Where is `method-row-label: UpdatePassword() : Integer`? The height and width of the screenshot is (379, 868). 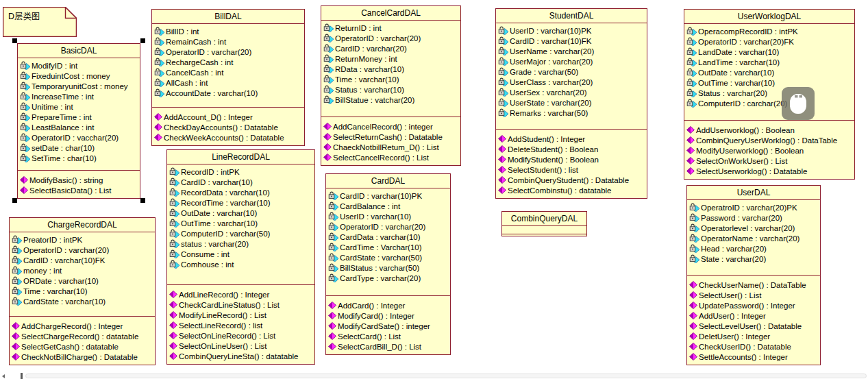
method-row-label: UpdatePassword() : Integer is located at coordinates (747, 306).